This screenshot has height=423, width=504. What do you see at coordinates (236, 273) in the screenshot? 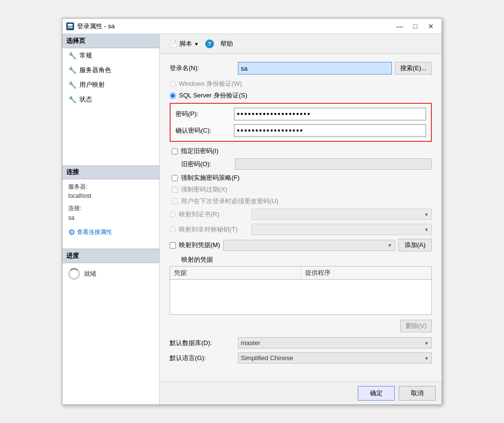
I see `credential-col1: 凭据` at bounding box center [236, 273].